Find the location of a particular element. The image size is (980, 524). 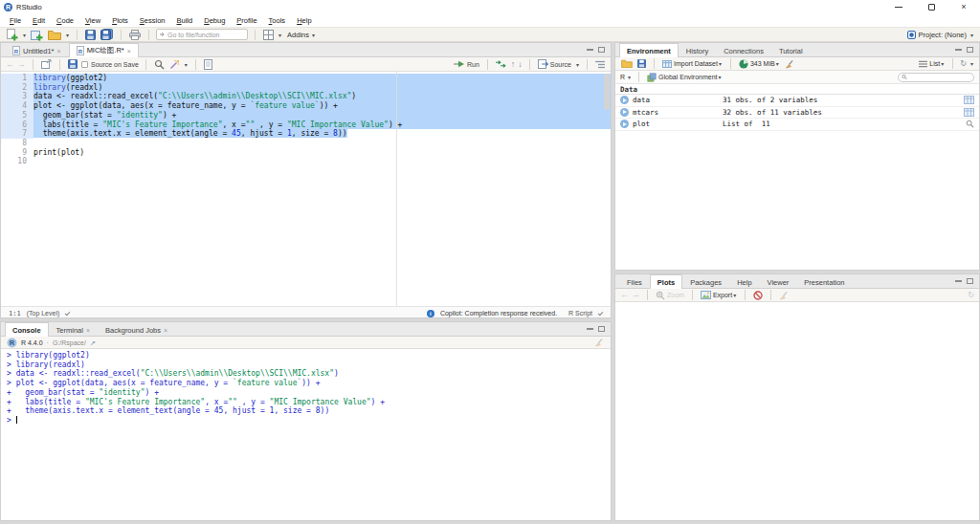

list-view-button: List ▾ is located at coordinates (932, 64).